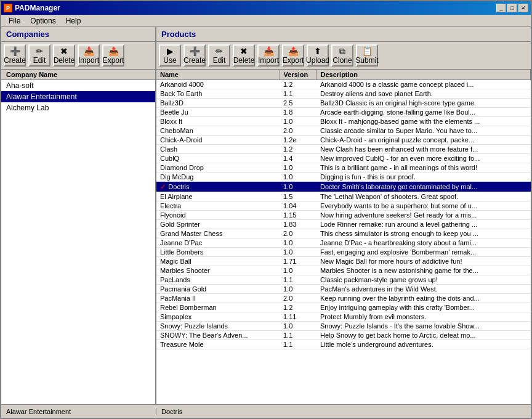 This screenshot has height=419, width=532. I want to click on product-name: Little Bombers, so click(218, 253).